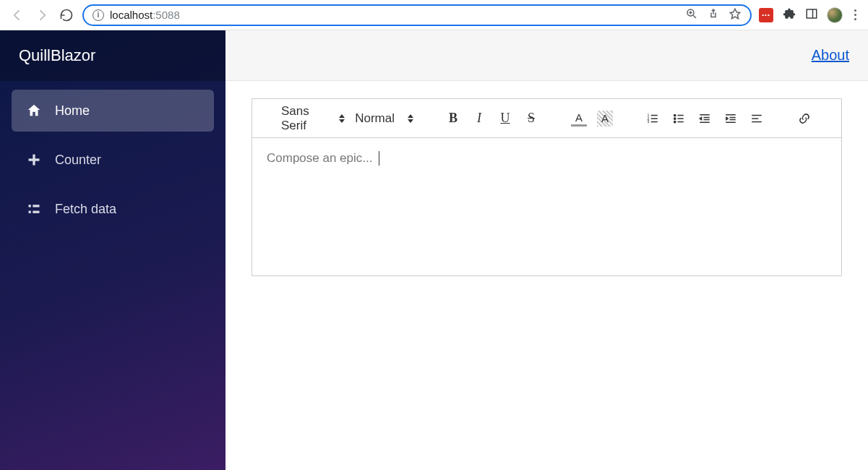 This screenshot has width=868, height=470. I want to click on align-button, so click(757, 119).